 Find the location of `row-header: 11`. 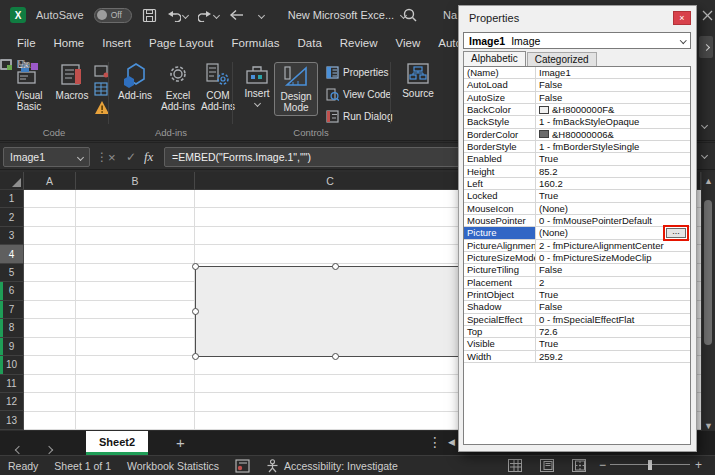

row-header: 11 is located at coordinates (12, 384).